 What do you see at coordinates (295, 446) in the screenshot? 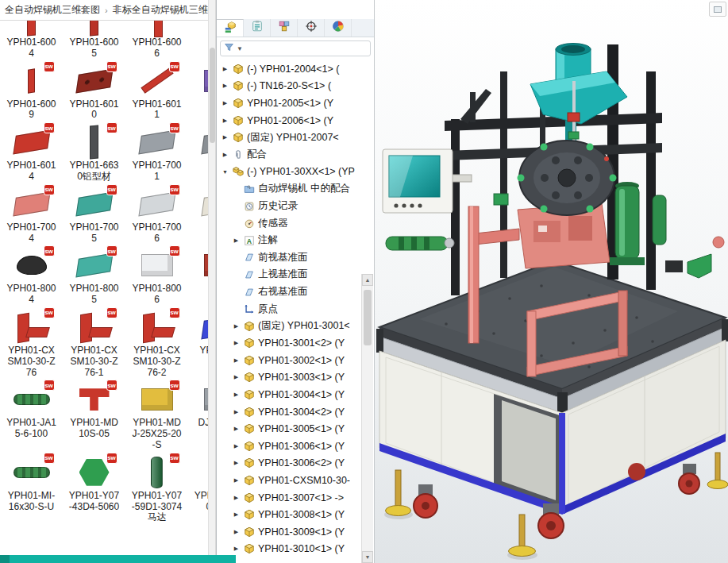
I see `tree-item: ▶YPH01-3006<1> (Y` at bounding box center [295, 446].